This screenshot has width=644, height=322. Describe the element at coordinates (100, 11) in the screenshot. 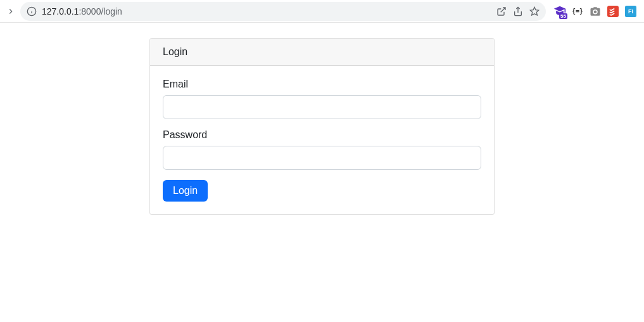

I see `url-rest: :8000/login` at that location.